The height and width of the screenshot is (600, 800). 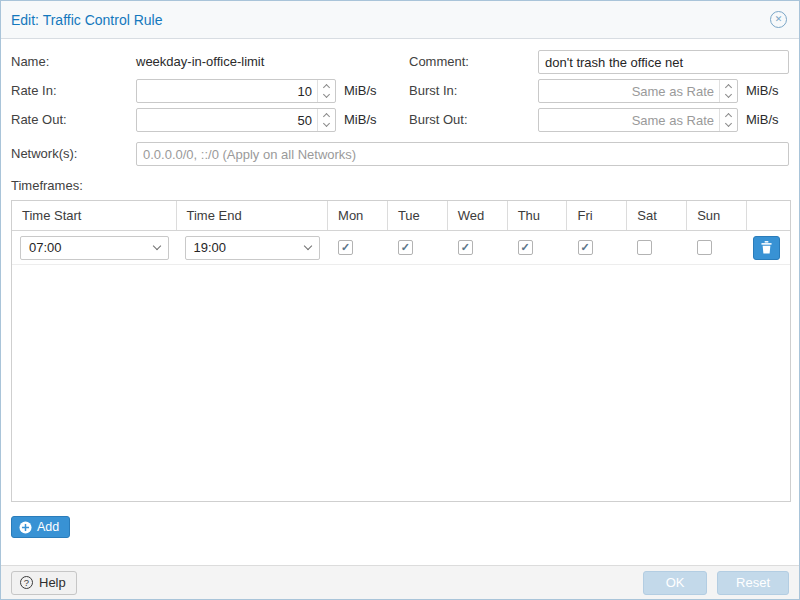 I want to click on networks-label: Network(s):, so click(x=44, y=154).